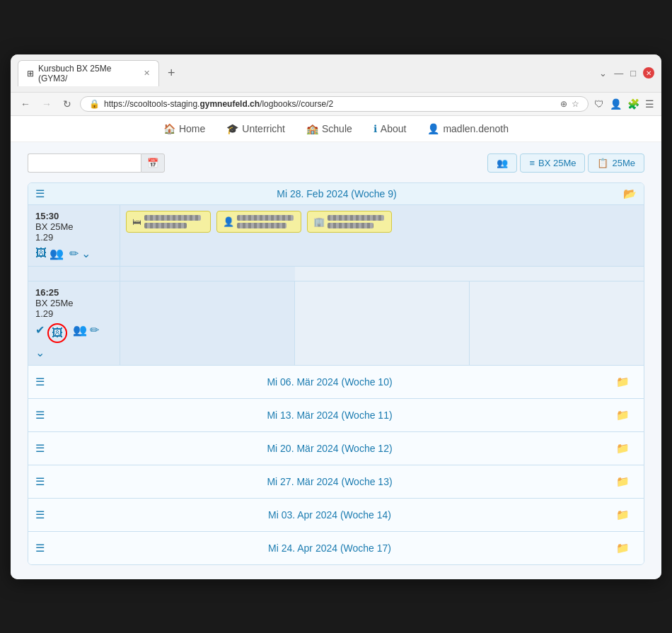  Describe the element at coordinates (80, 333) in the screenshot. I see `people-icon-2: 👥` at that location.